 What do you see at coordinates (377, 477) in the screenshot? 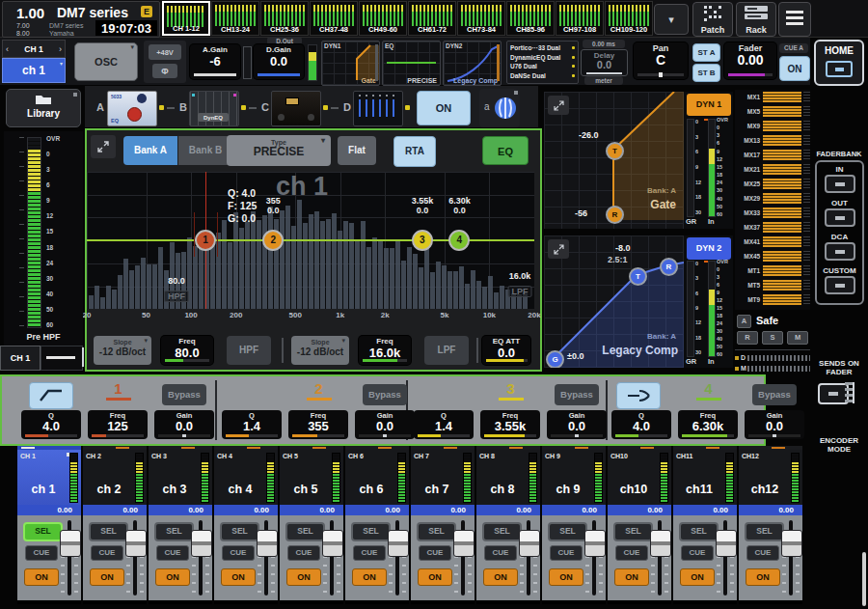
I see `strip-header: CH 6 ch 6` at bounding box center [377, 477].